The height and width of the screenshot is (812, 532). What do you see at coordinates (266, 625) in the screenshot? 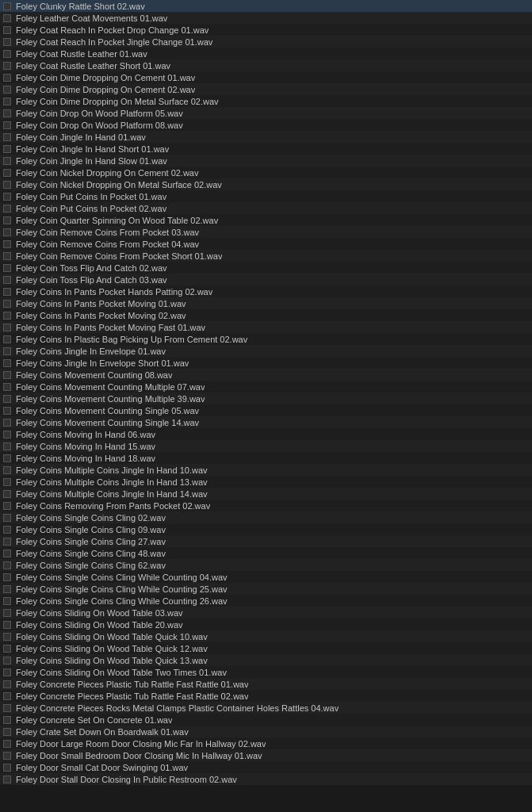
I see `list-item: Foley Coins Sliding On Wood Table 20.wav` at bounding box center [266, 625].